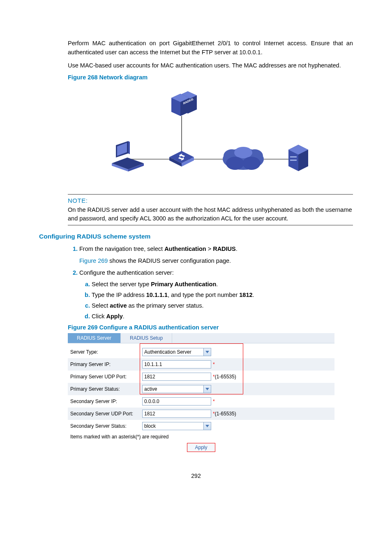  What do you see at coordinates (177, 414) in the screenshot?
I see `input-secondary-port` at bounding box center [177, 414].